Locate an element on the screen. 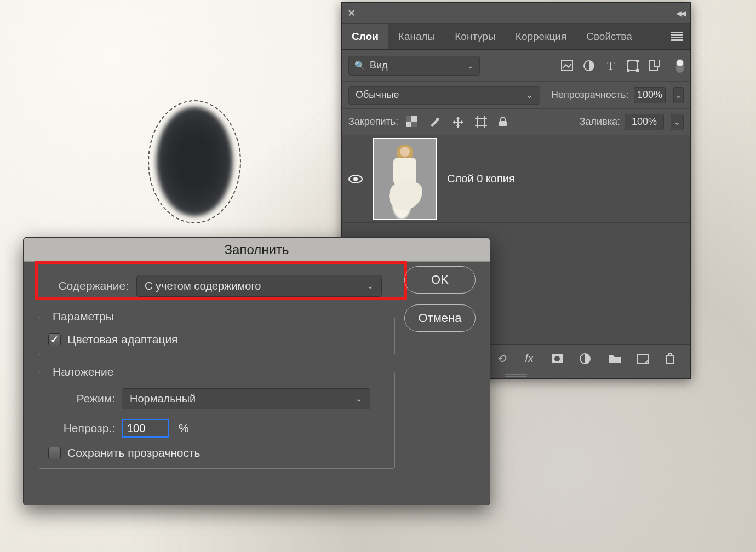 Image resolution: width=756 pixels, height=552 pixels. layer-row: Слой 0 копия is located at coordinates (516, 179).